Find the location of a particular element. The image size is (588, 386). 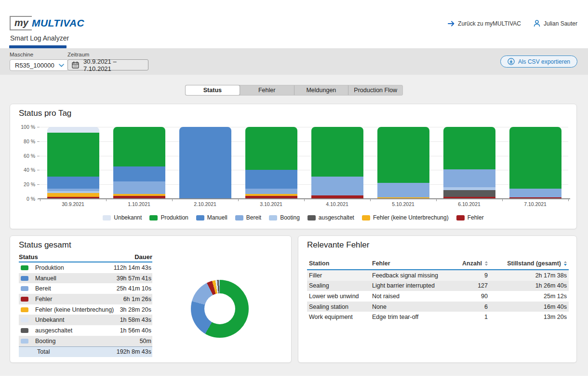

error-fehler: Feedback signal missing is located at coordinates (408, 276).